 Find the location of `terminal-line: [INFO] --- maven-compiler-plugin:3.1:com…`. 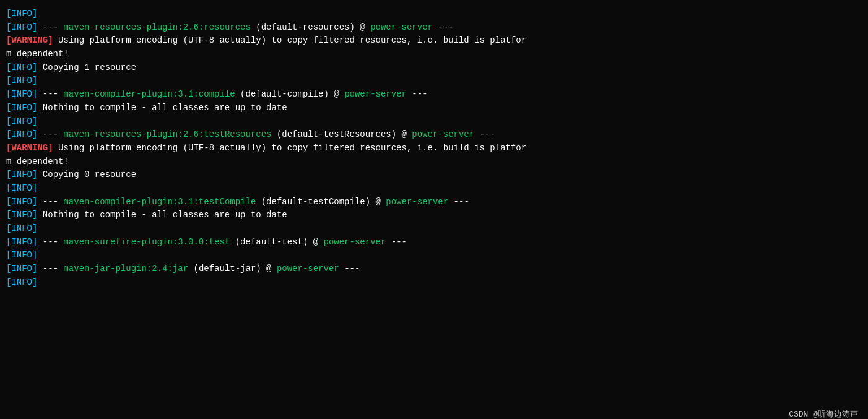

terminal-line: [INFO] --- maven-compiler-plugin:3.1:com… is located at coordinates (434, 95).